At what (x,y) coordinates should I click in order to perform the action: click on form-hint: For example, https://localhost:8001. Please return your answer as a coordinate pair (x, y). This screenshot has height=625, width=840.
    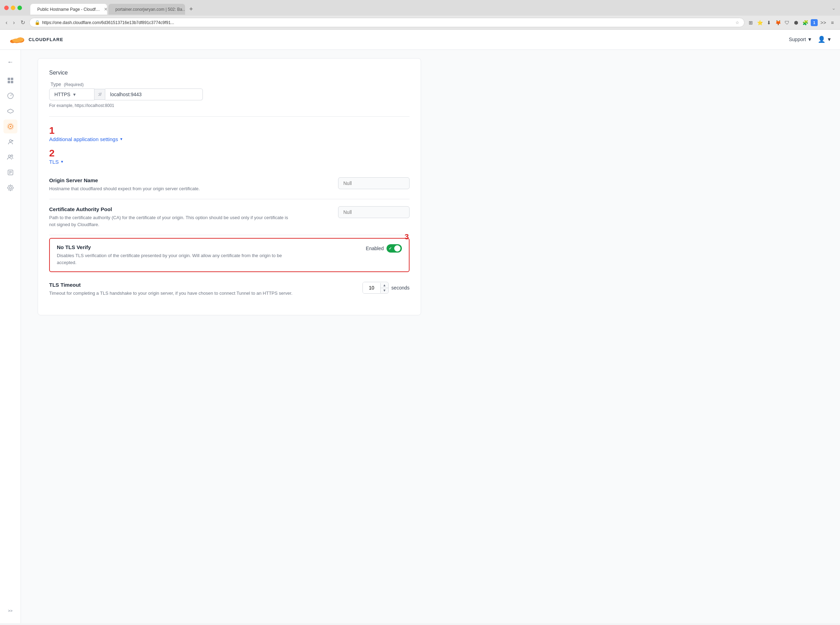
    Looking at the image, I should click on (229, 106).